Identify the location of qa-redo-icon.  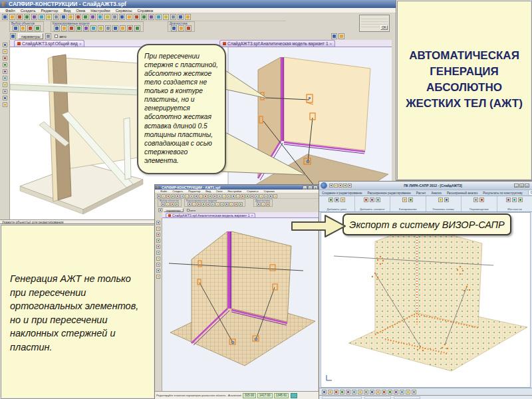
(345, 186).